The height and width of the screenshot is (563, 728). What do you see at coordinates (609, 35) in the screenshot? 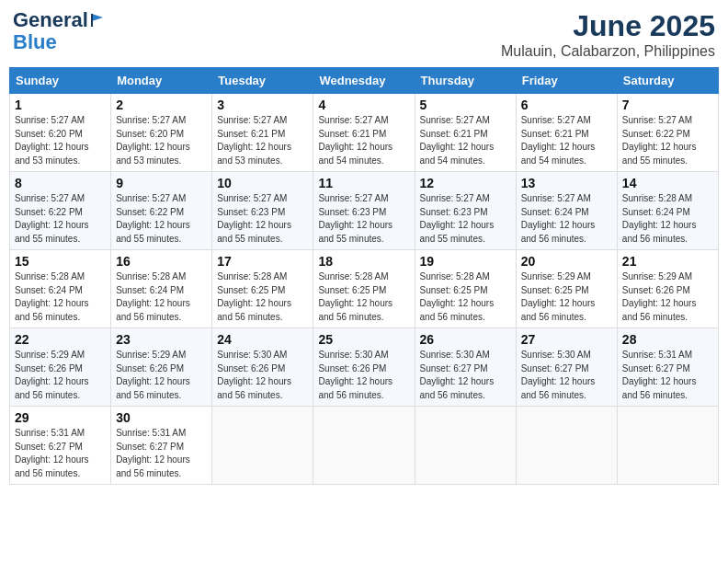
I see `title-section: June 2025 Mulauin, Calabarzon, Philippin…` at bounding box center [609, 35].